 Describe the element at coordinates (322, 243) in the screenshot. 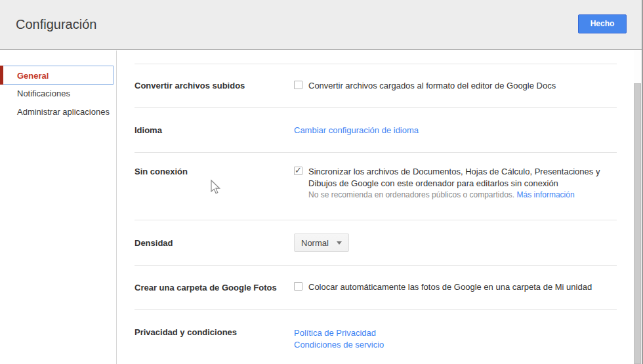

I see `density-dropdown: Normal` at that location.